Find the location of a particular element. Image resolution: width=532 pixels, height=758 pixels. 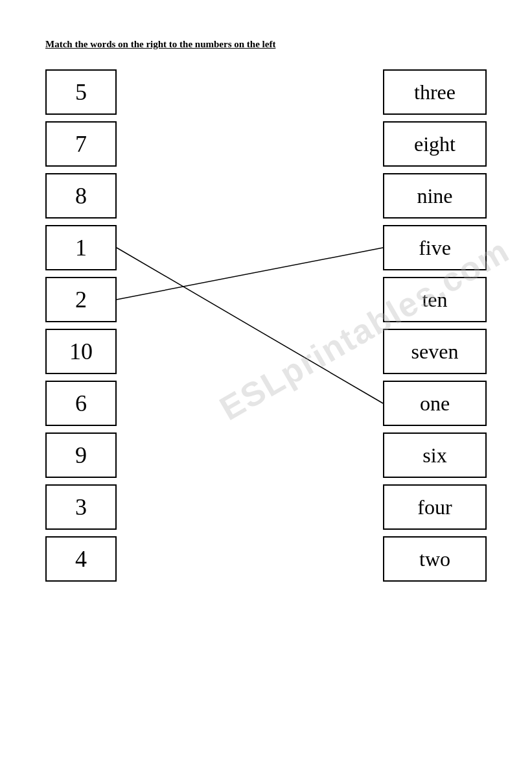

word-box-4: ten is located at coordinates (435, 300).